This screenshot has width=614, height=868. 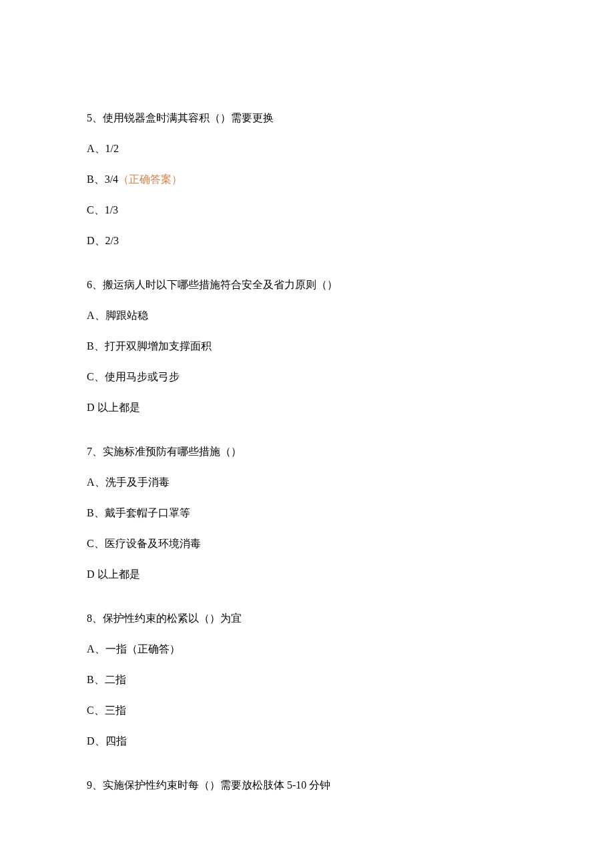 What do you see at coordinates (307, 649) in the screenshot?
I see `question-8-option-a: A、一指（正确答）` at bounding box center [307, 649].